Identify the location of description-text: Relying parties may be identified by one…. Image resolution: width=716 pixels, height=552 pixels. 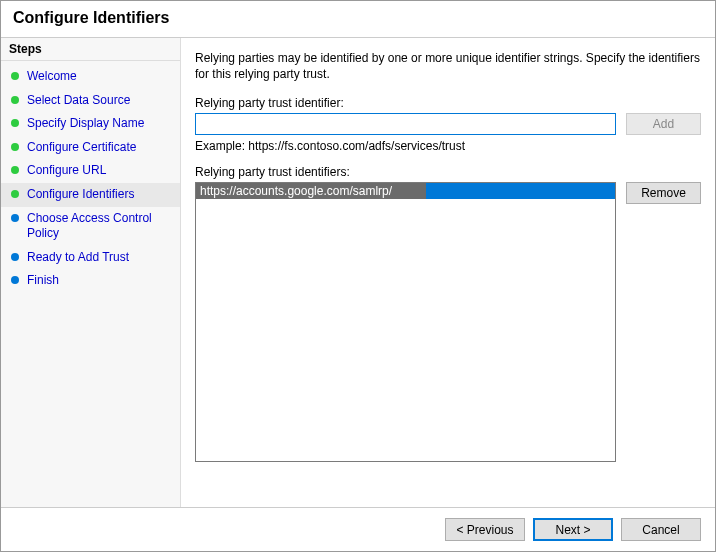
(448, 66).